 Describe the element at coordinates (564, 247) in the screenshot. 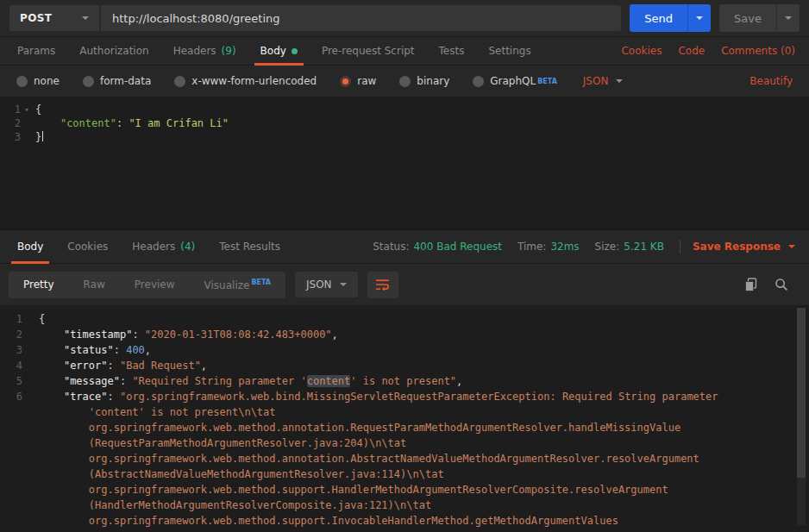

I see `time-value: 32ms` at that location.